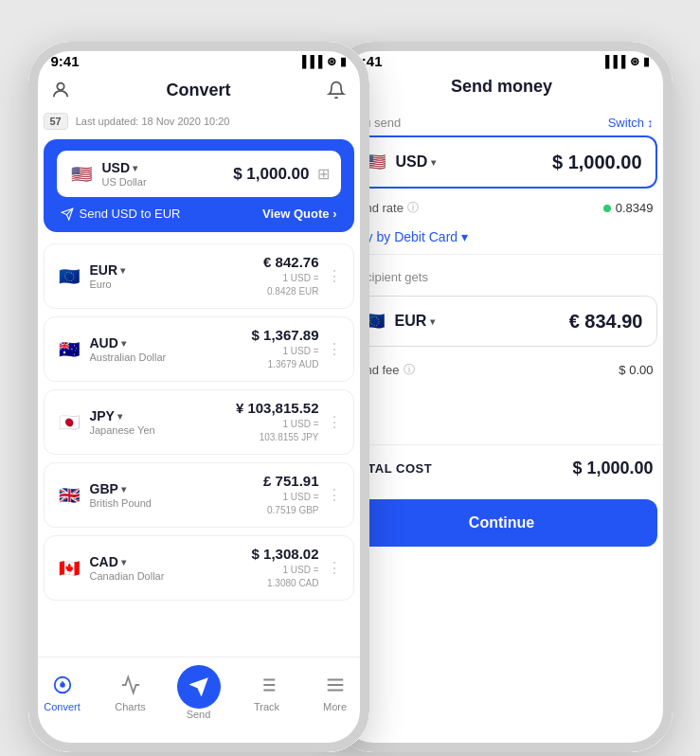 The image size is (700, 756). What do you see at coordinates (502, 321) in the screenshot?
I see `recipient-box: 🇪🇺 EUR ▾ € 834.90` at bounding box center [502, 321].